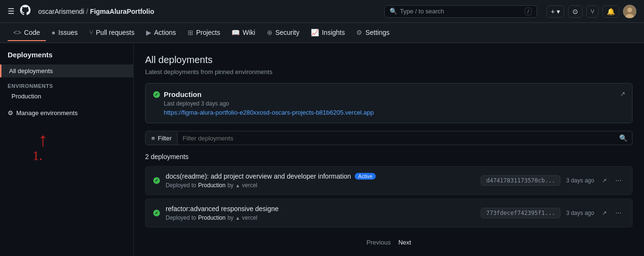  I want to click on tab-issues-label: Issues, so click(68, 32).